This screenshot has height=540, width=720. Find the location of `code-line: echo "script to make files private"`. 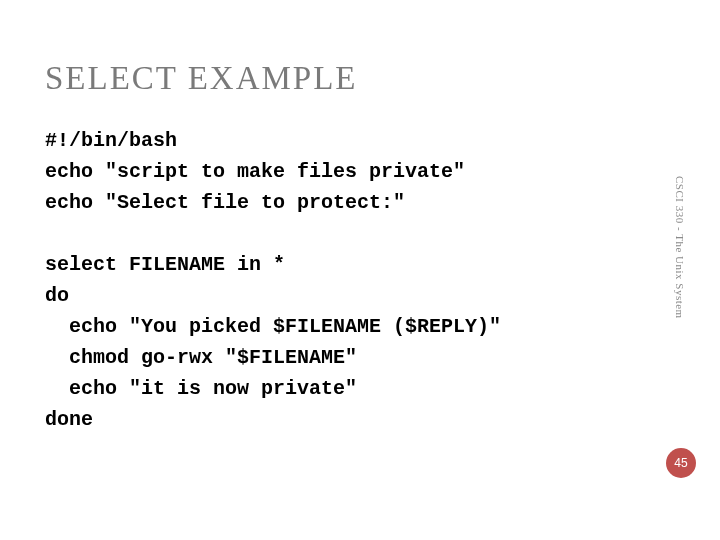

code-line: echo "script to make files private" is located at coordinates (255, 172).